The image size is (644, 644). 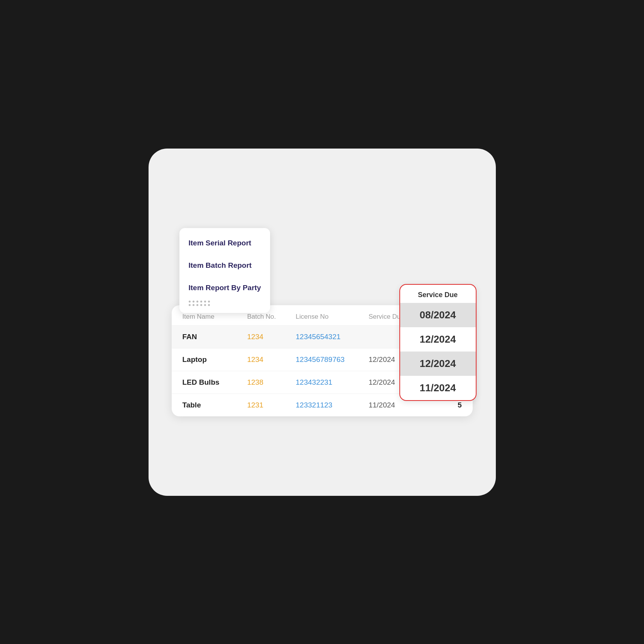 What do you see at coordinates (322, 322) in the screenshot?
I see `main-wrapper: Item Serial Report Item Batch Report Ite…` at bounding box center [322, 322].